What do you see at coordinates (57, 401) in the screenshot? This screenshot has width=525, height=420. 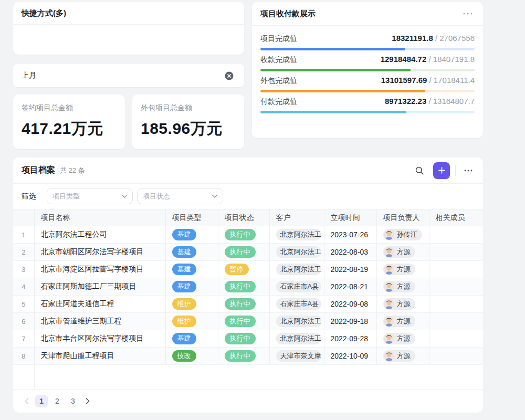 I see `page-button-2: 2` at bounding box center [57, 401].